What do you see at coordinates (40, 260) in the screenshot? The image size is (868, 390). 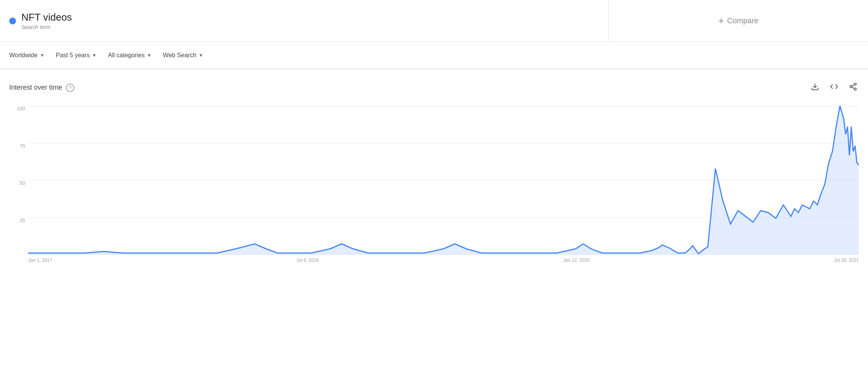 I see `x-label-jan2017: Jan 1, 2017` at bounding box center [40, 260].